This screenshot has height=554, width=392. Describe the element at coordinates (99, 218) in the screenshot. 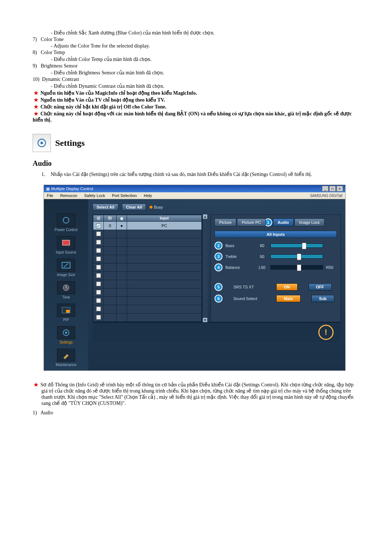

I see `col-check: ☑` at that location.